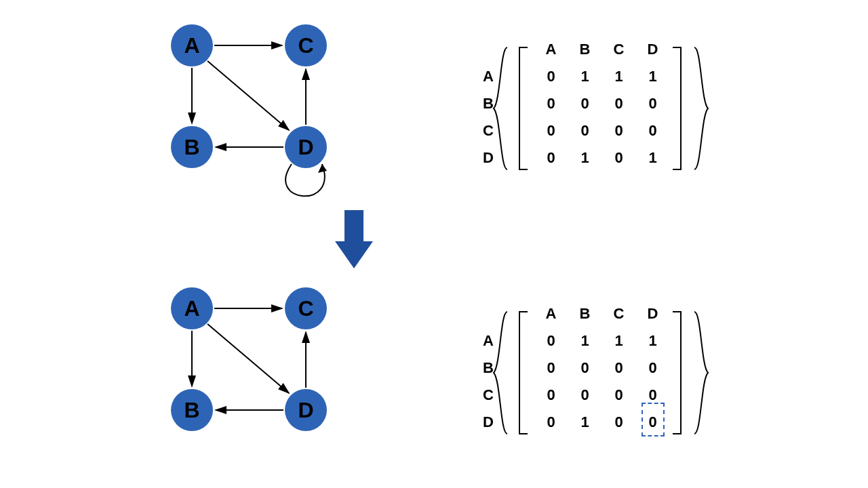 This screenshot has width=868, height=488. I want to click on node-c-1: C, so click(306, 45).